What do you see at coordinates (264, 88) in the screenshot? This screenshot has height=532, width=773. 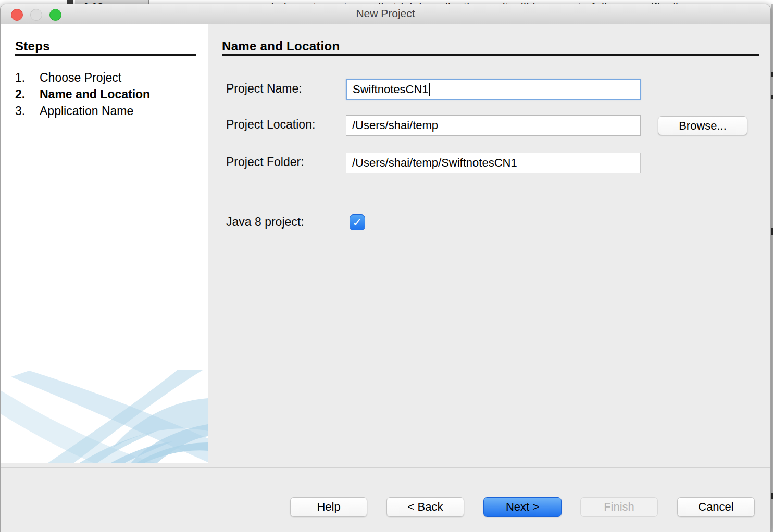 I see `project-name-label: Project Name:` at bounding box center [264, 88].